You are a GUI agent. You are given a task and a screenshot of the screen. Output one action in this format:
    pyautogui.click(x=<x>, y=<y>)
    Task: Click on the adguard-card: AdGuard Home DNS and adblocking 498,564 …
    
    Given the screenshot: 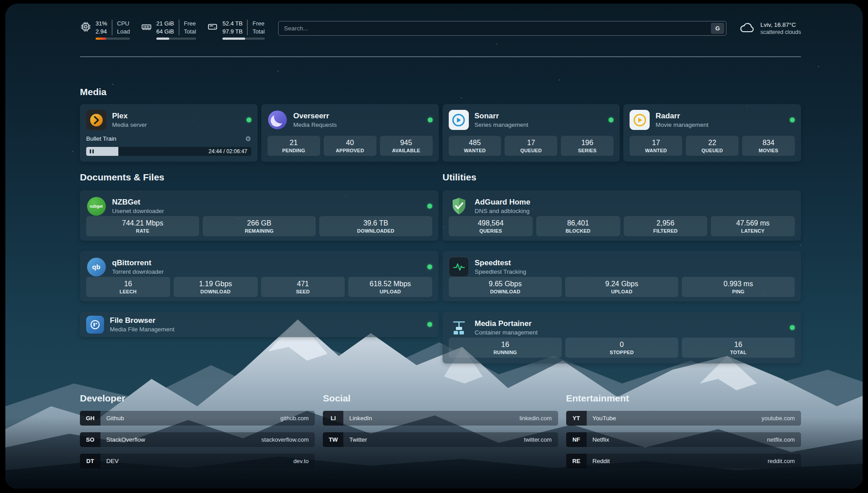 What is the action you would take?
    pyautogui.click(x=622, y=215)
    